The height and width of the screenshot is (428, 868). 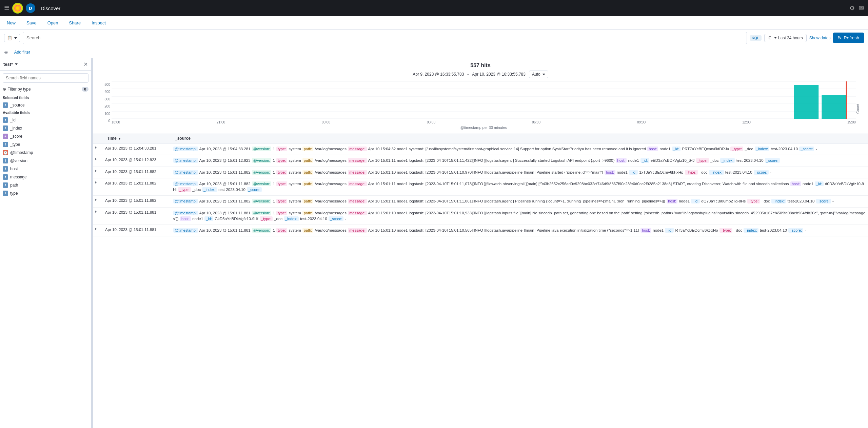 What do you see at coordinates (45, 128) in the screenshot?
I see `field-item-index: f _index` at bounding box center [45, 128].